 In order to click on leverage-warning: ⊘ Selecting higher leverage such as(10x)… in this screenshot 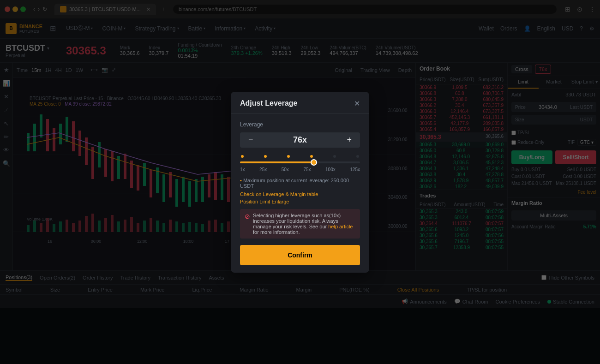, I will do `click(300, 224)`.